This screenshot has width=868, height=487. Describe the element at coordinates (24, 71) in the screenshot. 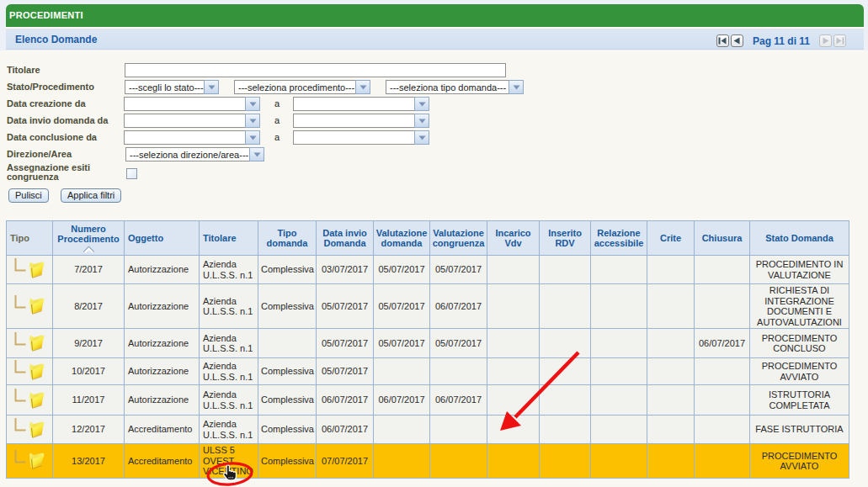

I see `titolare-label: Titolare` at that location.